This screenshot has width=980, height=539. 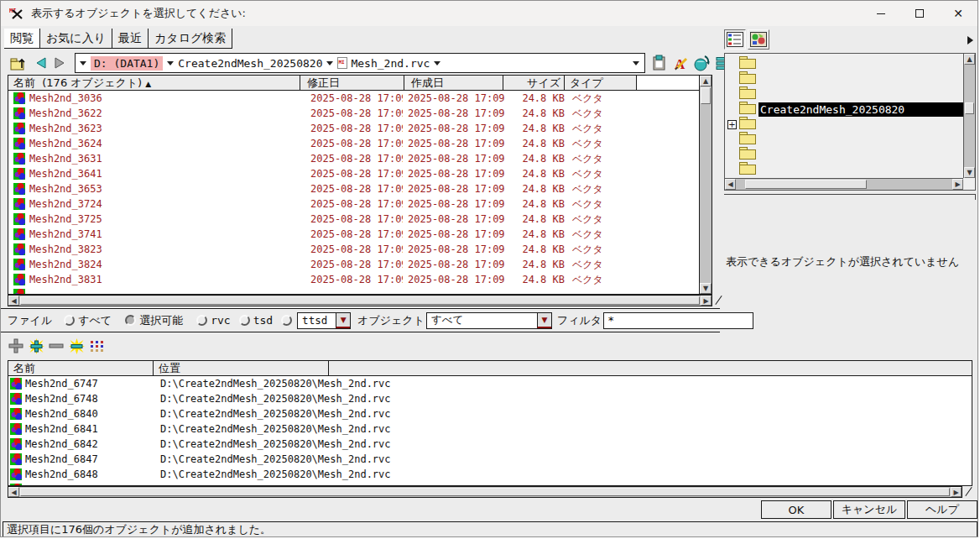 I want to click on filter-input, so click(x=678, y=321).